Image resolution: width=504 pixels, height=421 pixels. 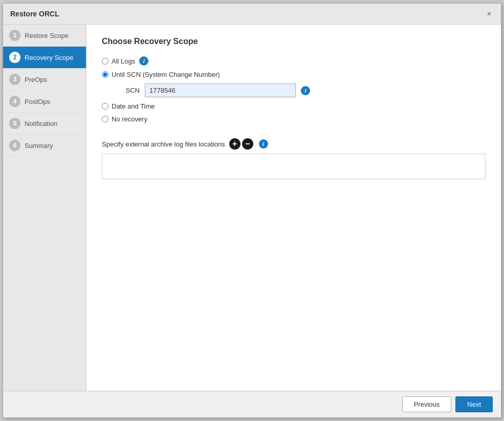 I want to click on scn-row: SCN i, so click(x=300, y=90).